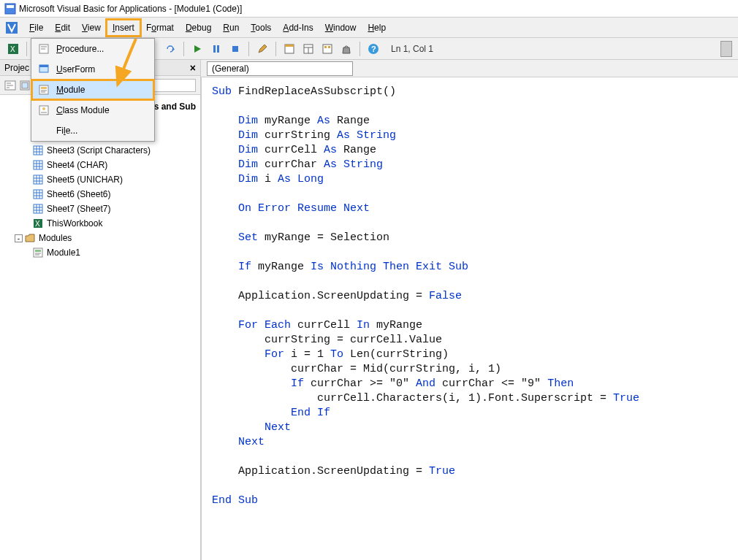 This screenshot has height=560, width=738. I want to click on blank-icon, so click(44, 131).